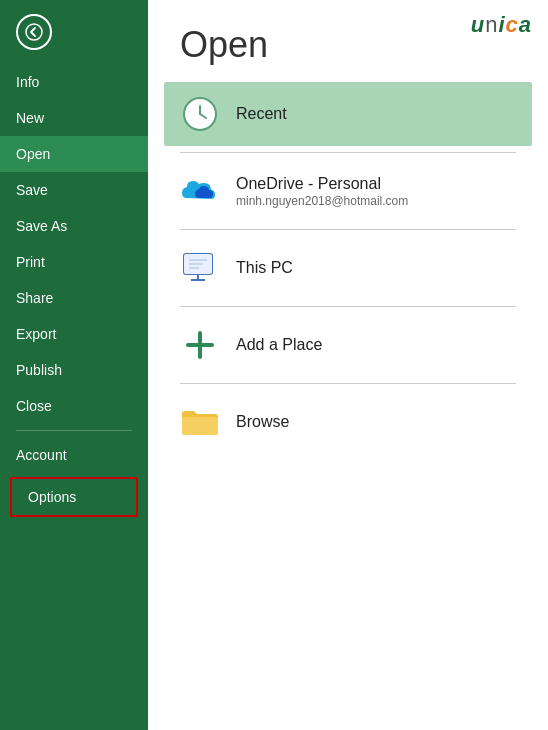 The image size is (548, 730). Describe the element at coordinates (348, 422) in the screenshot. I see `open-item-browse: Browse` at that location.